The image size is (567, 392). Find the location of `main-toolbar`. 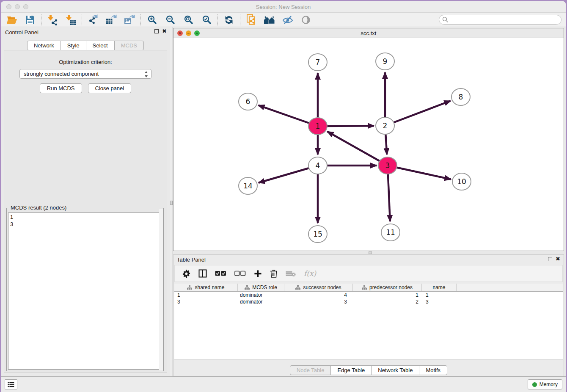

main-toolbar is located at coordinates (284, 20).